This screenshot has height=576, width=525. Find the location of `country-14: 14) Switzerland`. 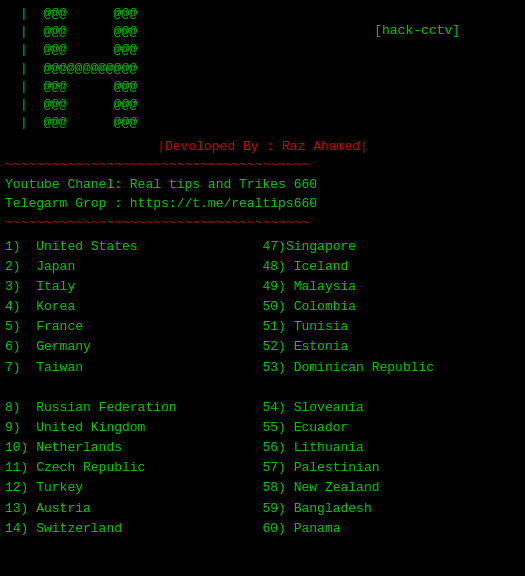

country-14: 14) Switzerland is located at coordinates (134, 529).